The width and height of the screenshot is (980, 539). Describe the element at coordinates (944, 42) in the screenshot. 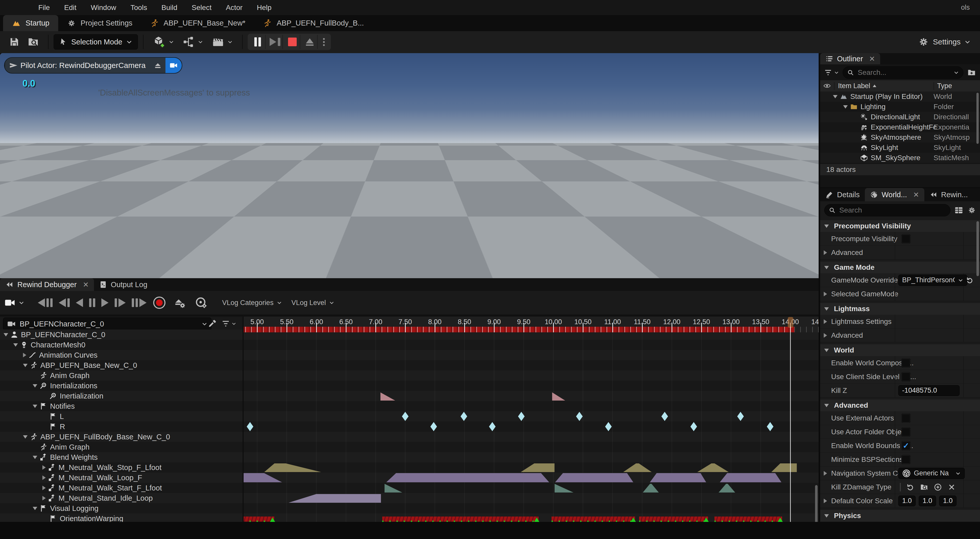

I see `settings-button: Settings` at that location.